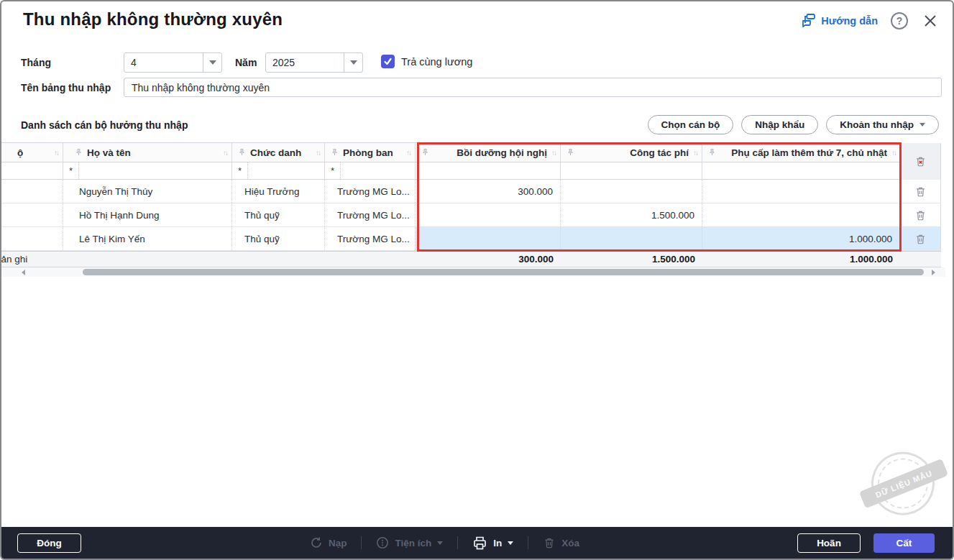 This screenshot has width=954, height=560. Describe the element at coordinates (488, 152) in the screenshot. I see `column-header-conference-allowance: Bồi dưỡng hội nghị↑↓` at that location.